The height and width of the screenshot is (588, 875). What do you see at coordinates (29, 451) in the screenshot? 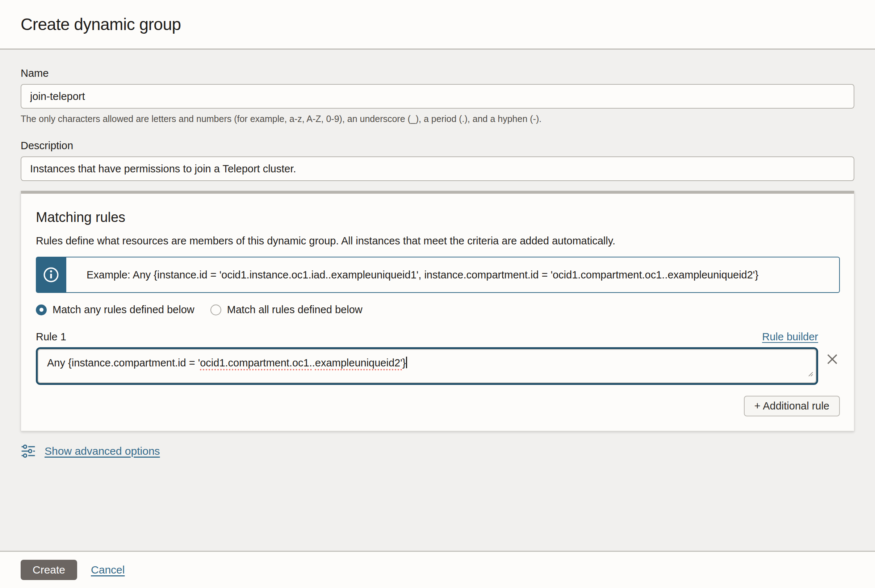
I see `sliders-icon` at bounding box center [29, 451].